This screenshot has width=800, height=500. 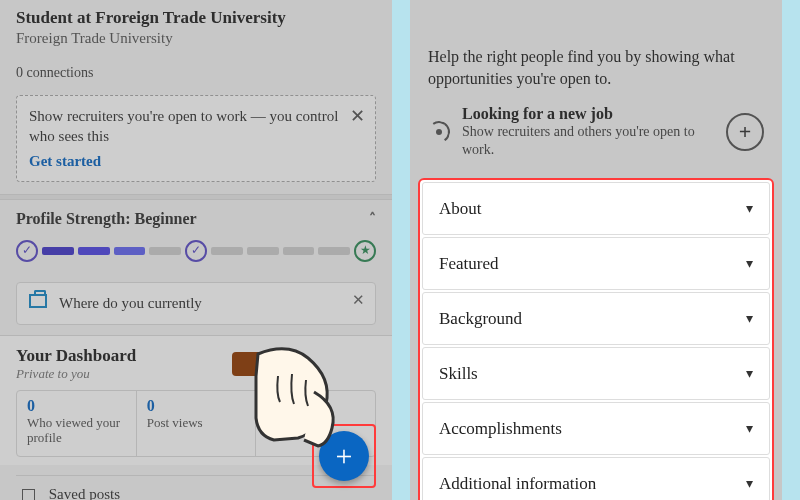 I want to click on briefcase-icon, so click(x=38, y=301).